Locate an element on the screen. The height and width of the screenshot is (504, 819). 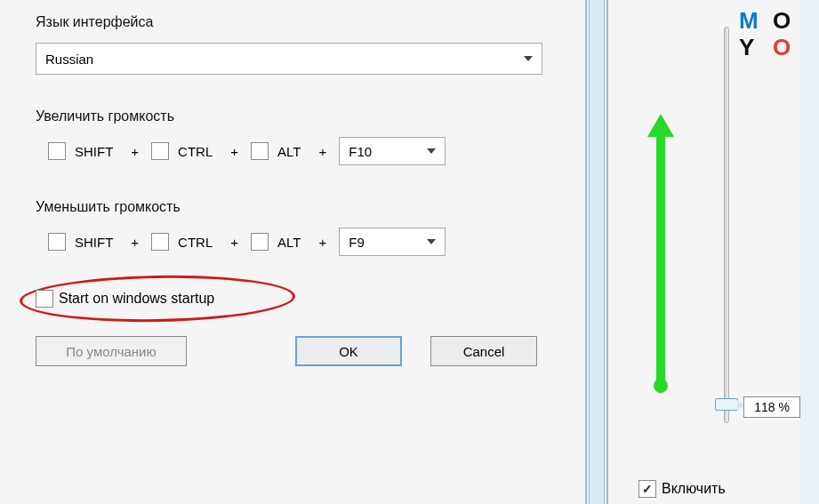
decrease-key-select: F9 is located at coordinates (392, 242).